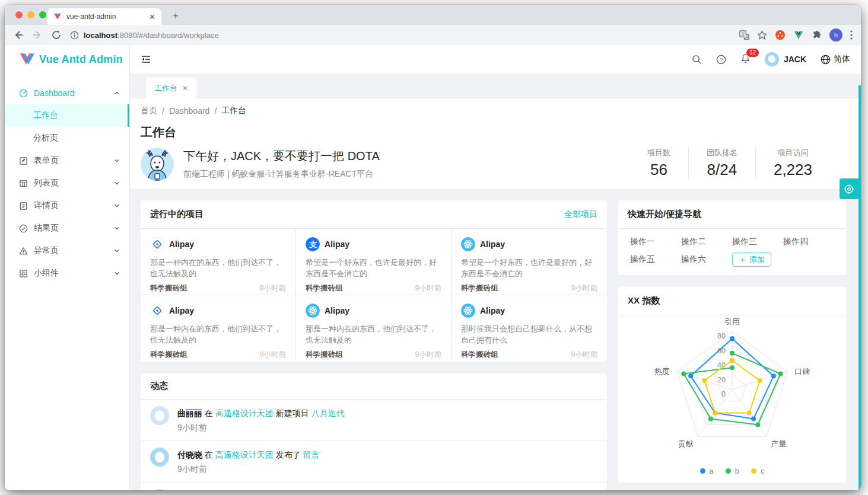  What do you see at coordinates (157, 311) in the screenshot?
I see `antd-logo-icon` at bounding box center [157, 311].